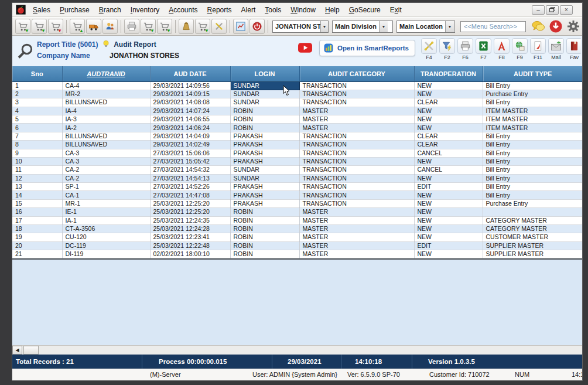 Image resolution: width=588 pixels, height=385 pixels. Describe the element at coordinates (190, 246) in the screenshot. I see `cell-aud-date: 25/03/2021 12:22:48` at that location.